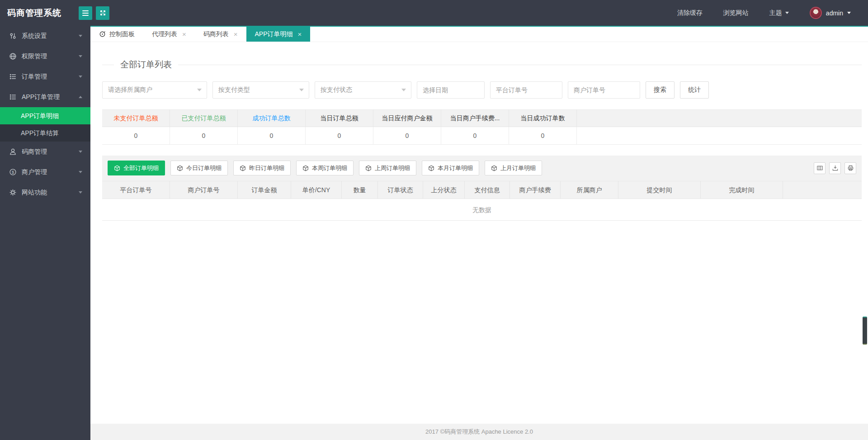  Describe the element at coordinates (316, 190) in the screenshot. I see `column-header: 单价/CNY` at that location.